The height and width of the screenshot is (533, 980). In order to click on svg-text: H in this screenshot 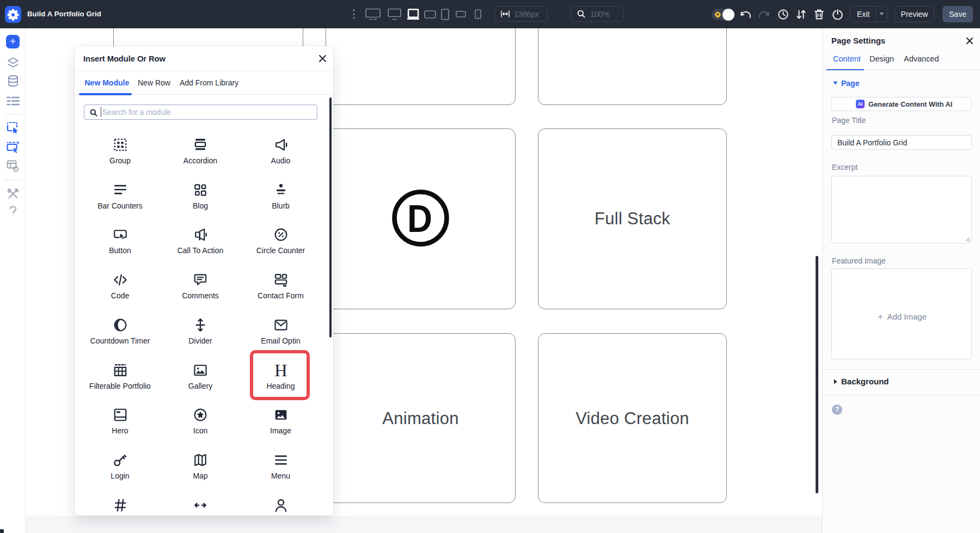, I will do `click(281, 370)`.